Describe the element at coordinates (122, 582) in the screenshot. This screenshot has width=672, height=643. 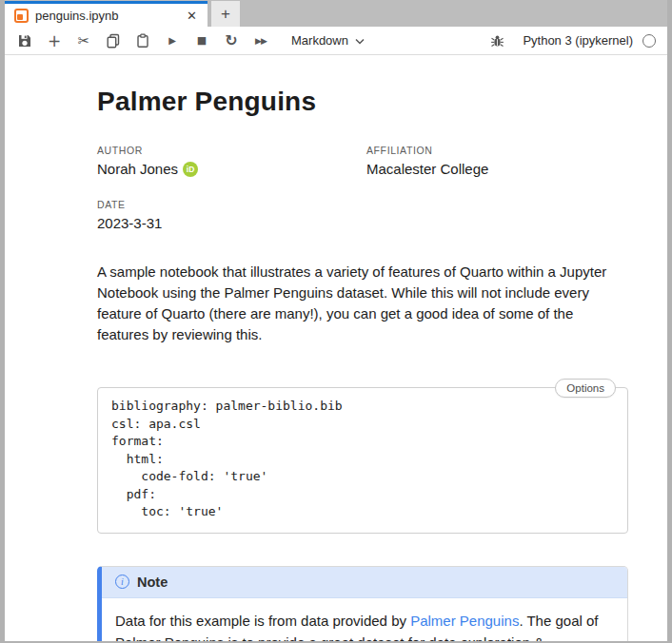
I see `info-icon: i` at that location.